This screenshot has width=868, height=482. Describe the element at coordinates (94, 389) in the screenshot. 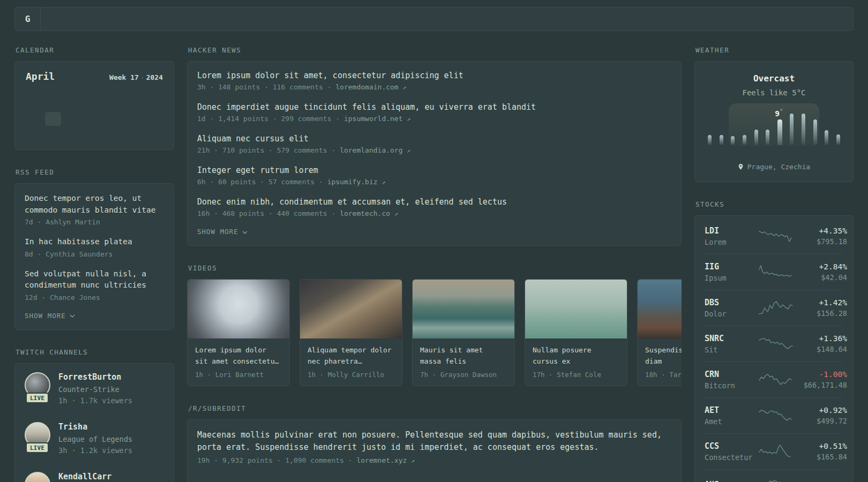

I see `twitch-channel-row: LIVE ForrestBurton Counter-Strike 1h · 1…` at that location.